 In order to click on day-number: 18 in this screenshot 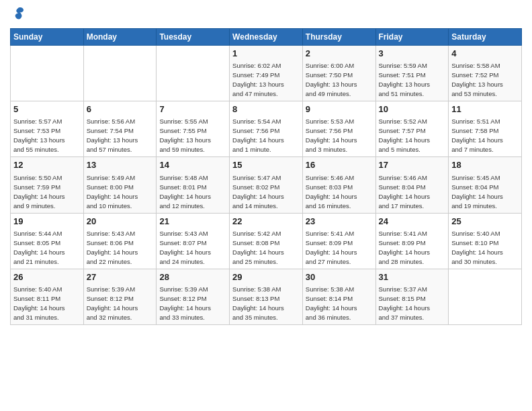, I will do `click(485, 165)`.